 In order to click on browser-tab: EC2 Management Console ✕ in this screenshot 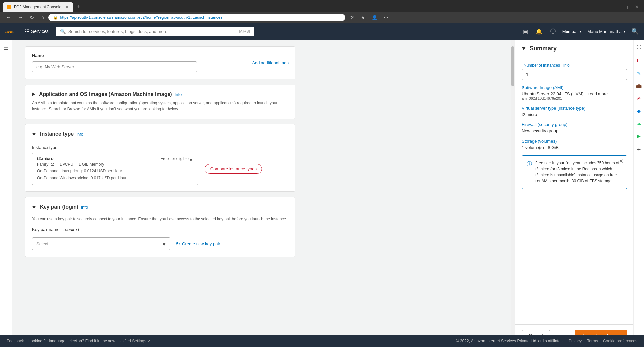, I will do `click(38, 7)`.